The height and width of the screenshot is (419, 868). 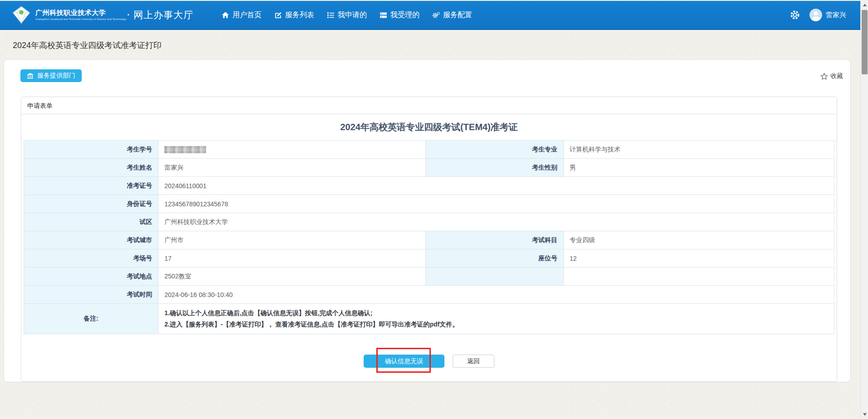 What do you see at coordinates (864, 5) in the screenshot?
I see `scroll-up-icon` at bounding box center [864, 5].